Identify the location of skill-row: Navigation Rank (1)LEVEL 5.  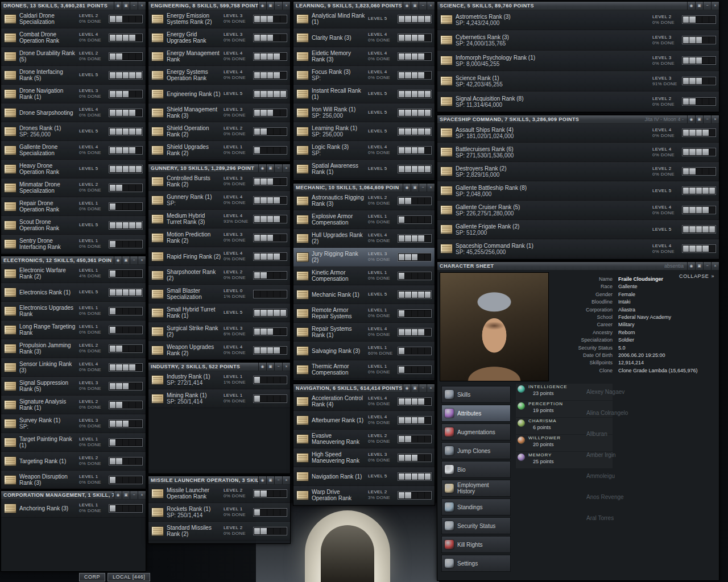
(364, 476).